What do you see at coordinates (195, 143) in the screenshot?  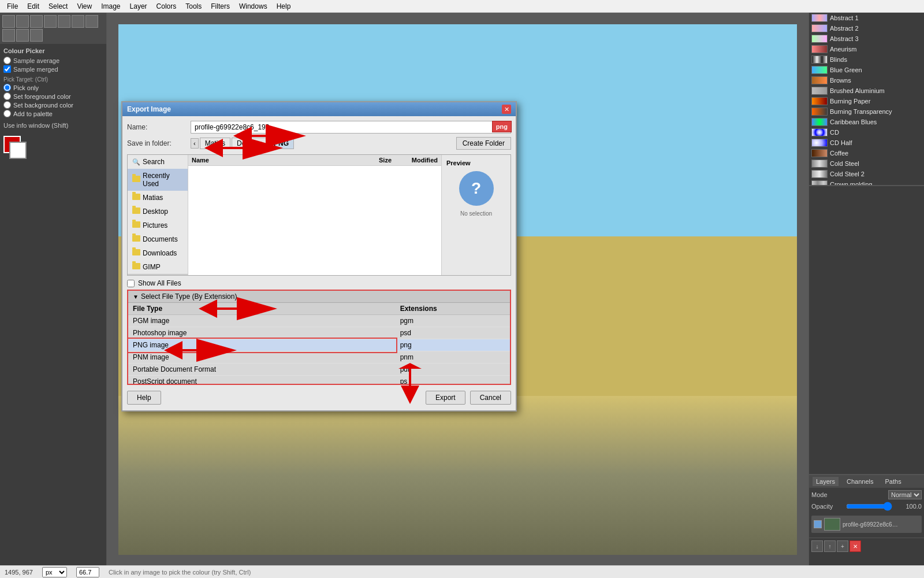 I see `nav-back-button: ‹` at bounding box center [195, 143].